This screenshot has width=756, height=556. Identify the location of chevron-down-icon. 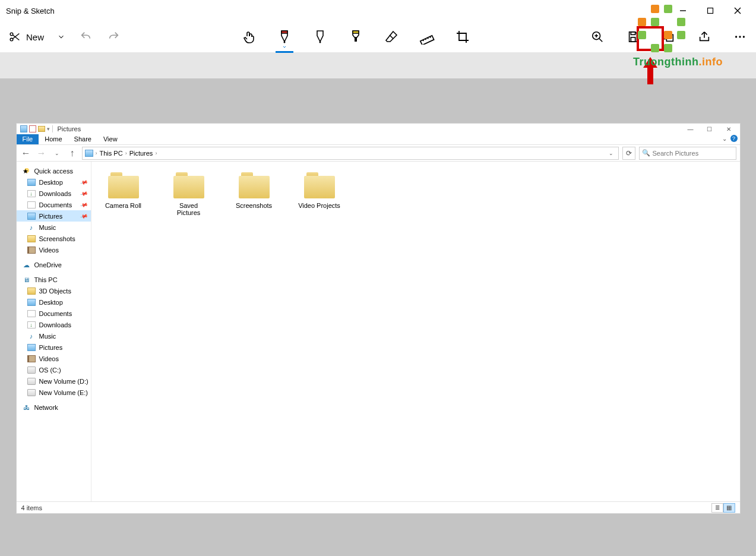
(284, 47).